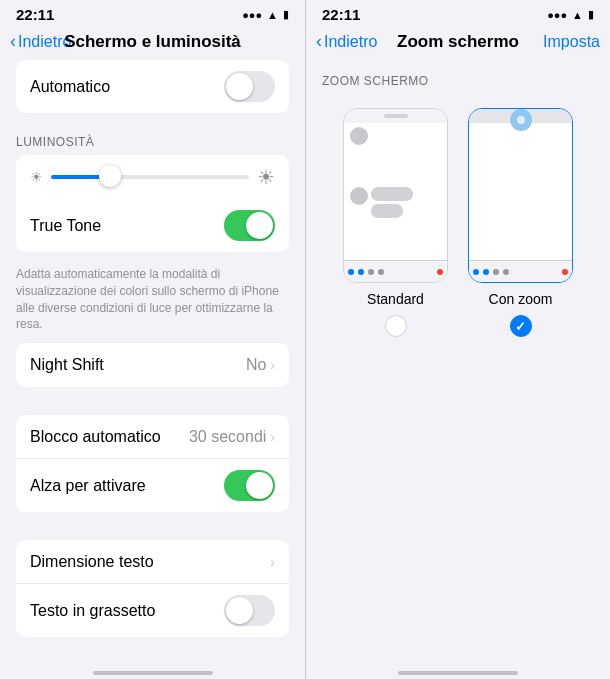  Describe the element at coordinates (152, 14) in the screenshot. I see `status-bar-left: 22:11 ●●● ▲ ▮` at that location.